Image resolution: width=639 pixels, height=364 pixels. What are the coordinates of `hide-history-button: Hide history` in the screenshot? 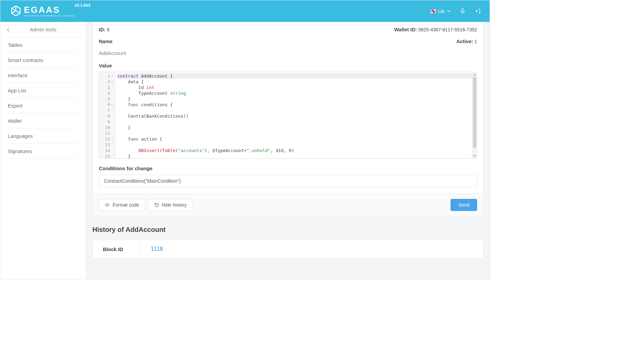 It's located at (171, 205).